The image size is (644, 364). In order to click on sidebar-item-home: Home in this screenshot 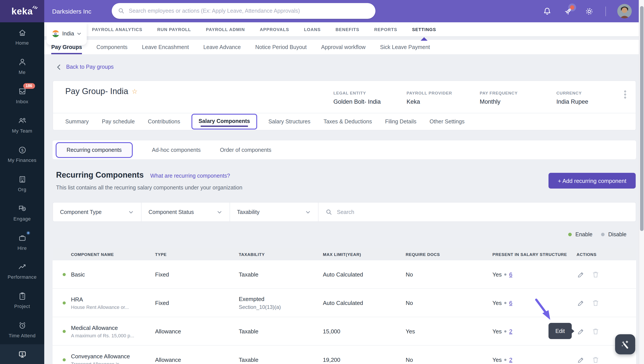, I will do `click(22, 37)`.